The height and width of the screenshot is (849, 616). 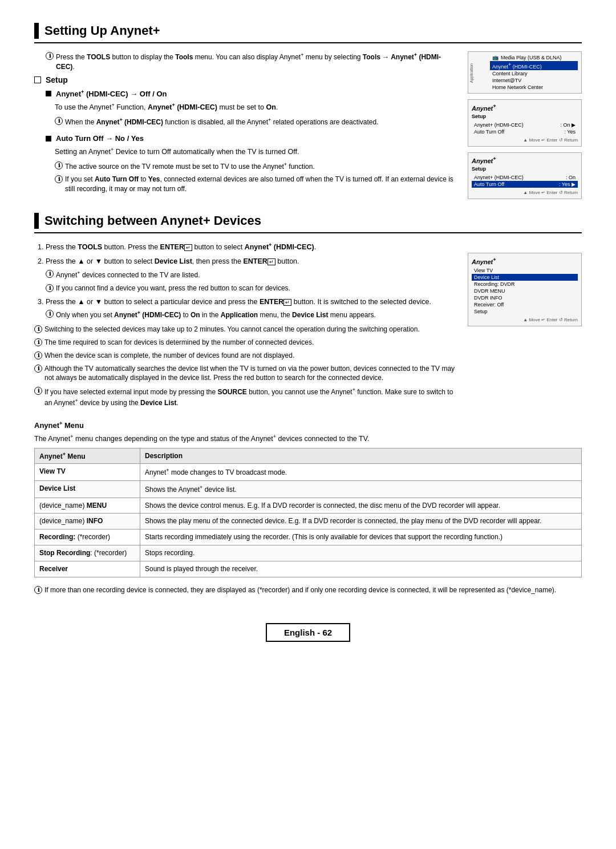 I want to click on section2-title: Switching between Anynet+ Devices, so click(x=153, y=221).